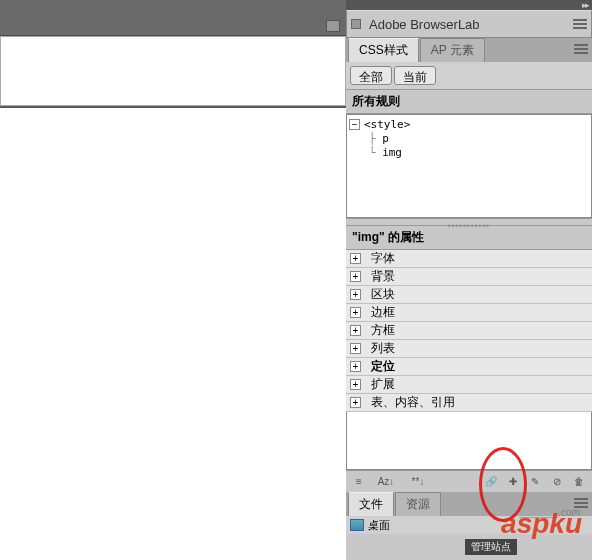 This screenshot has width=592, height=560. Describe the element at coordinates (469, 367) in the screenshot. I see `prop-row-positioning: + 定位` at that location.